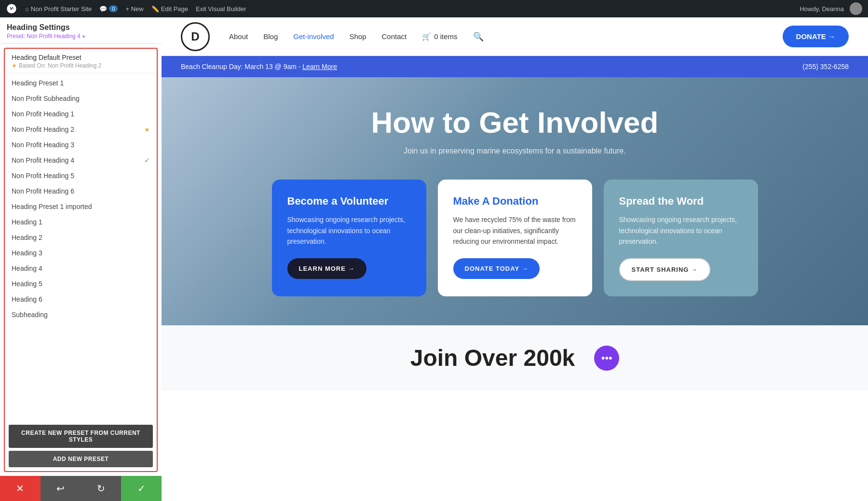 This screenshot has width=868, height=501. I want to click on nav-link-about: About, so click(238, 37).